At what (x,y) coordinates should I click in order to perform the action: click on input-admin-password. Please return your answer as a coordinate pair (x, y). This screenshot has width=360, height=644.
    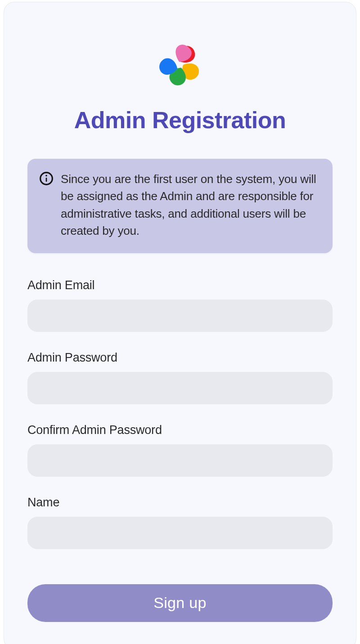
    Looking at the image, I should click on (180, 388).